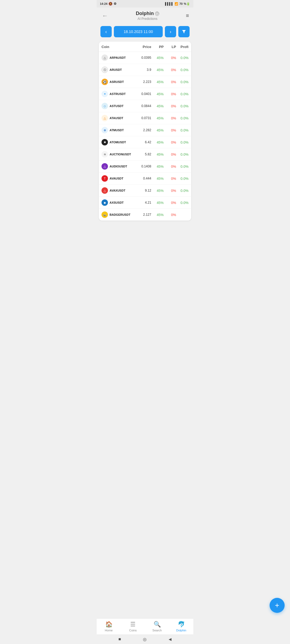 The width and height of the screenshot is (290, 644). Describe the element at coordinates (117, 106) in the screenshot. I see `coin-cell: ◇ ASTUSDT` at that location.